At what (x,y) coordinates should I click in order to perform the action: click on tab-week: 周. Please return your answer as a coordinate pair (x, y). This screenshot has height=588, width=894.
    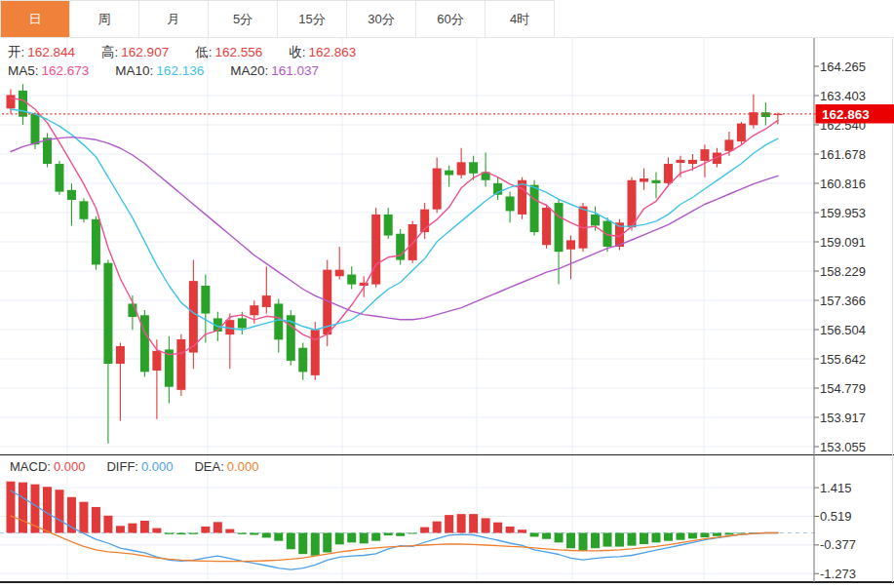
    Looking at the image, I should click on (105, 20).